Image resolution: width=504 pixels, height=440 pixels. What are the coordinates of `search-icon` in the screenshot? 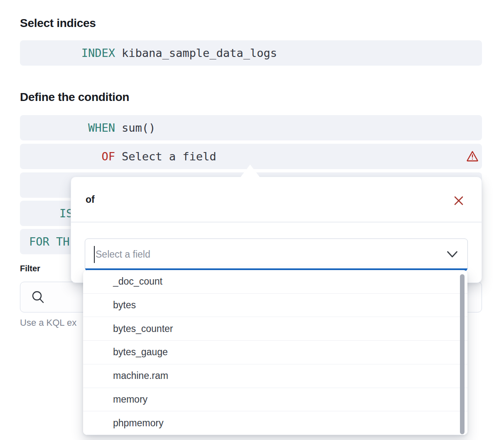 It's located at (38, 297).